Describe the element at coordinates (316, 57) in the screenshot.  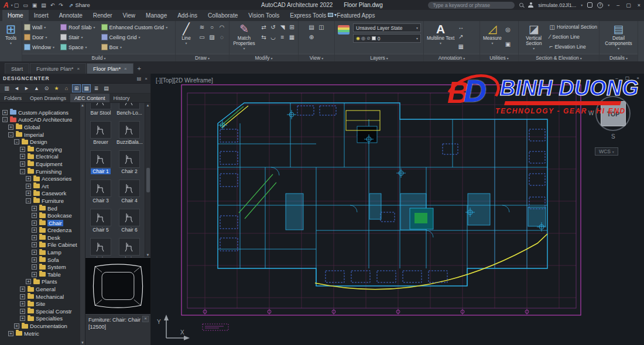
I see `panel-label-view: View` at that location.